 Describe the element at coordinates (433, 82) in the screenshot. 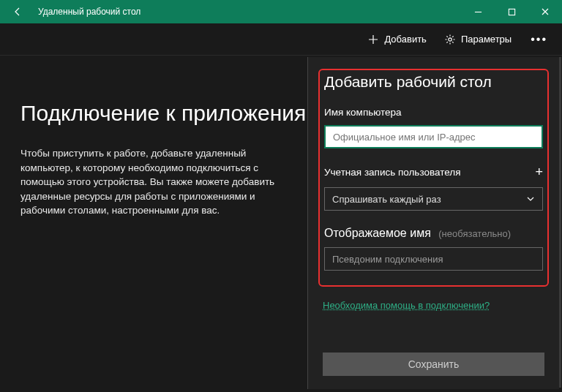

I see `panel-title: Добавить рабочий стол` at that location.